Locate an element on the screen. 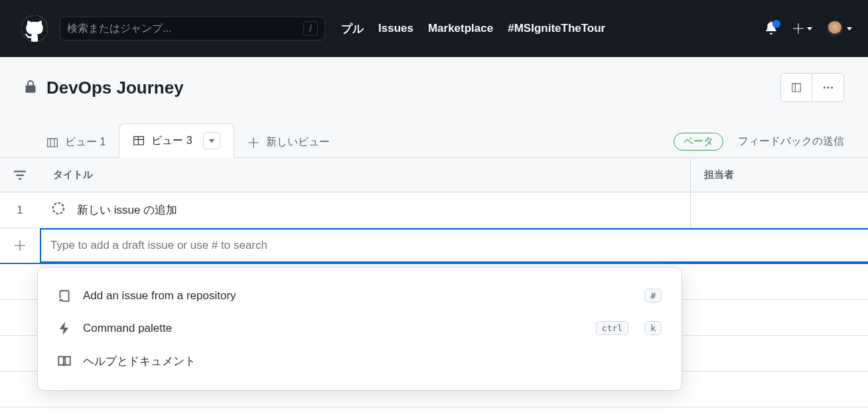  header-actions is located at coordinates (808, 29).